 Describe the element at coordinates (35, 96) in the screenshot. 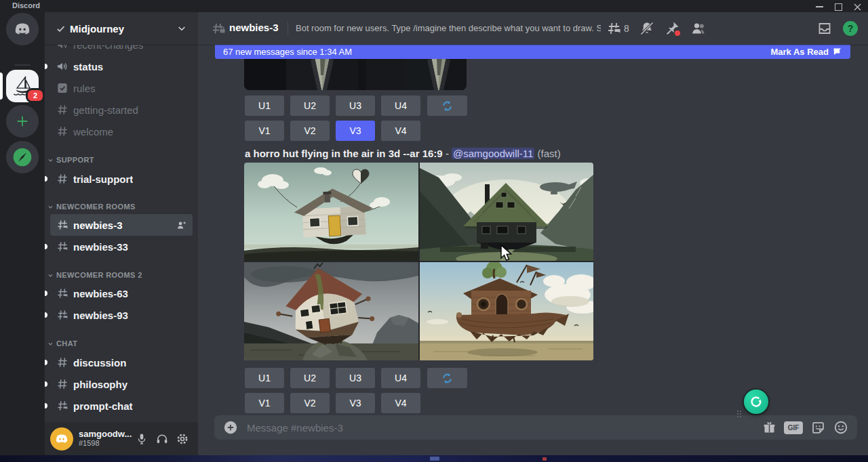

I see `mention-badge: 2` at that location.